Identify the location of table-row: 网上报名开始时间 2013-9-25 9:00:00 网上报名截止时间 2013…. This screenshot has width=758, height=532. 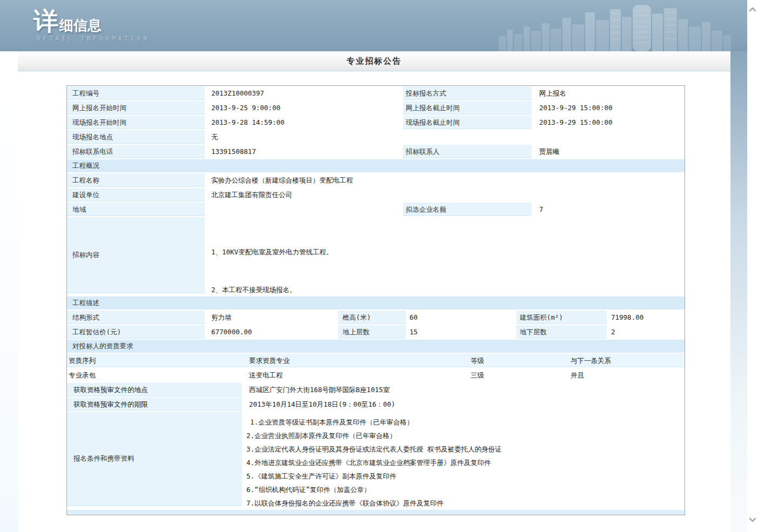
(376, 108).